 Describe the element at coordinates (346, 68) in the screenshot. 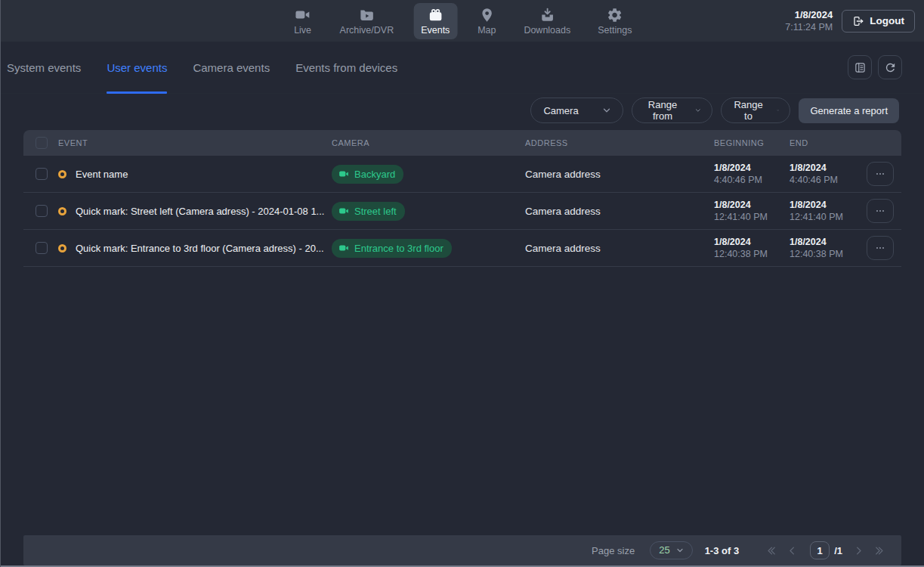

I see `tab-label: Events from devices` at that location.